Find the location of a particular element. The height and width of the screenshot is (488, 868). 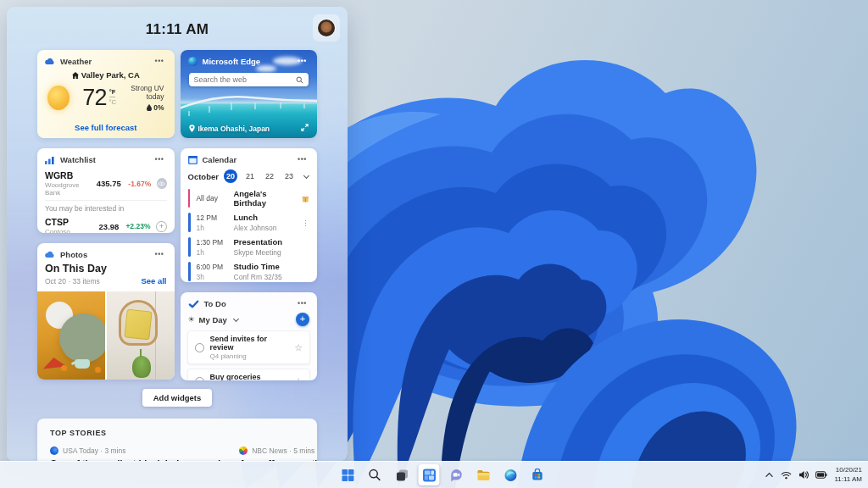

todo-widget: To Do ••• ☀ My Day + Send invites for re… is located at coordinates (249, 336).